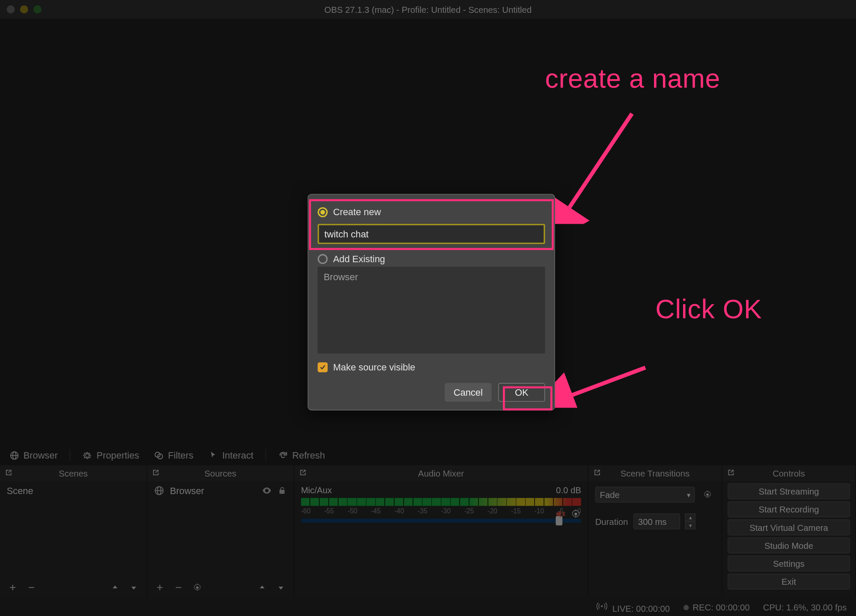 The height and width of the screenshot is (616, 856). I want to click on dock-header-sources: Sources, so click(221, 474).